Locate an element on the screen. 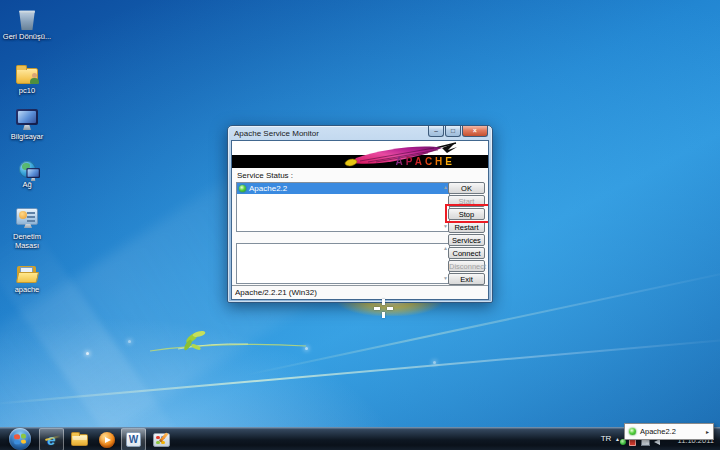 Image resolution: width=720 pixels, height=450 pixels. window-status-bar: Apache/2.2.21 (Win32) is located at coordinates (360, 292).